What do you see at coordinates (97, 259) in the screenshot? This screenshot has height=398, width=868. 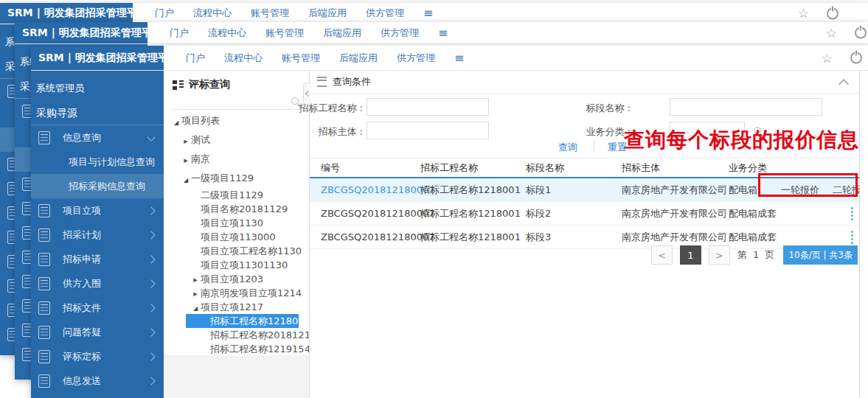 I see `sidebar-menu-item: 招标申请` at bounding box center [97, 259].